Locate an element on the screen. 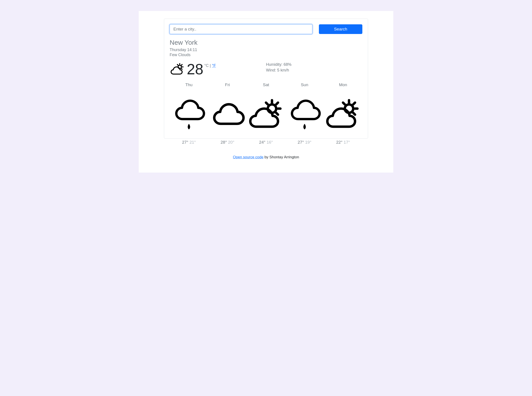 This screenshot has width=532, height=396. footer-by-text: by Shontay Arrington is located at coordinates (281, 157).